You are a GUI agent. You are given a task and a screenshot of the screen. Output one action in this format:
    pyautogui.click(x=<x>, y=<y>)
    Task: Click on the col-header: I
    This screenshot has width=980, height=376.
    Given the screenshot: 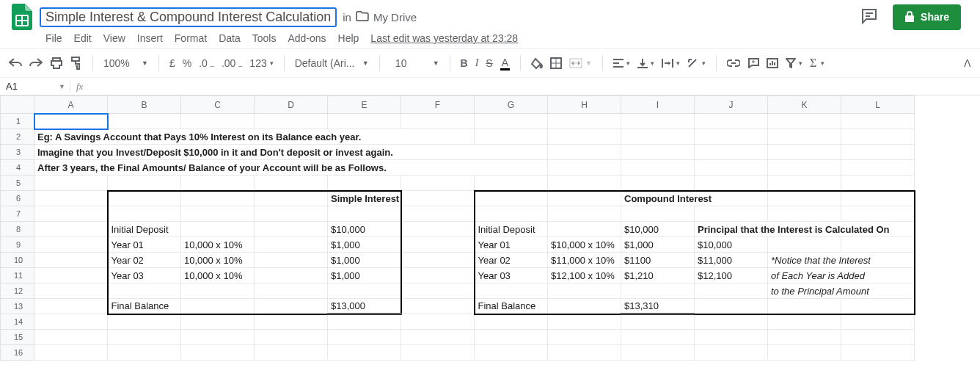 What is the action you would take?
    pyautogui.click(x=658, y=105)
    